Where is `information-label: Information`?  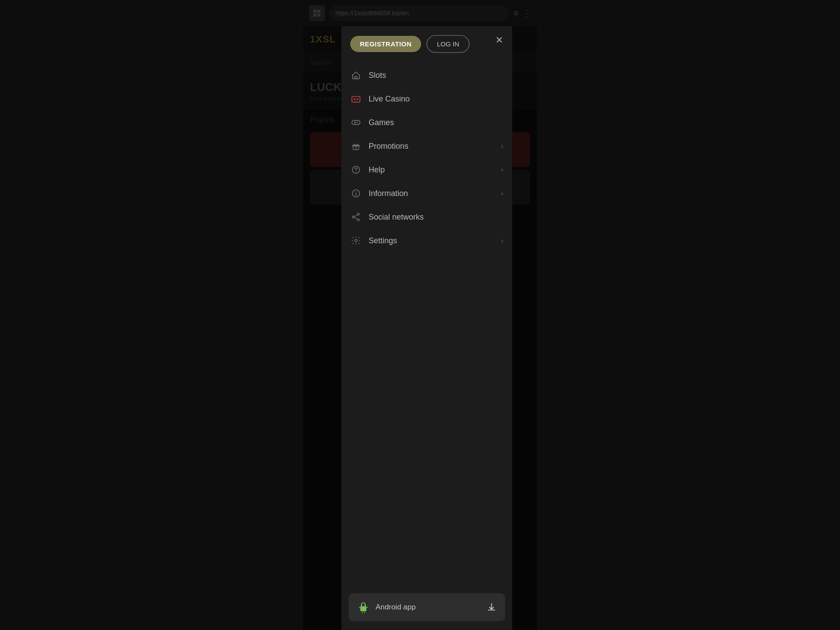 information-label: Information is located at coordinates (431, 193).